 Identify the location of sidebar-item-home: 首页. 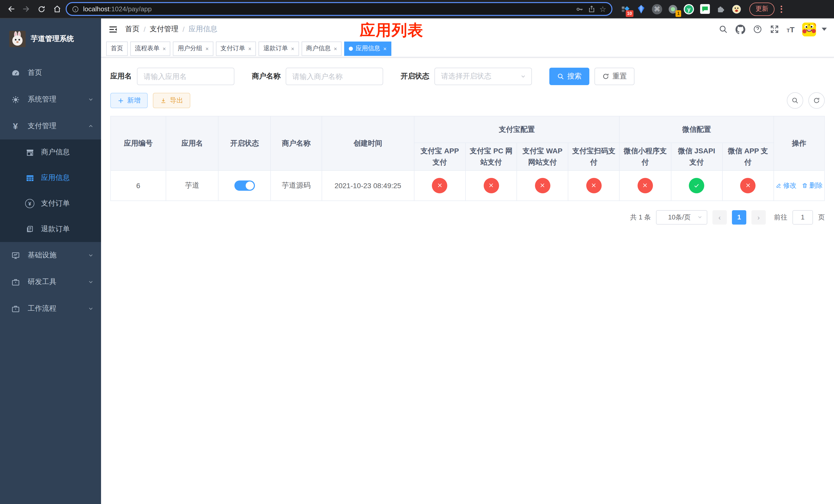
(51, 73).